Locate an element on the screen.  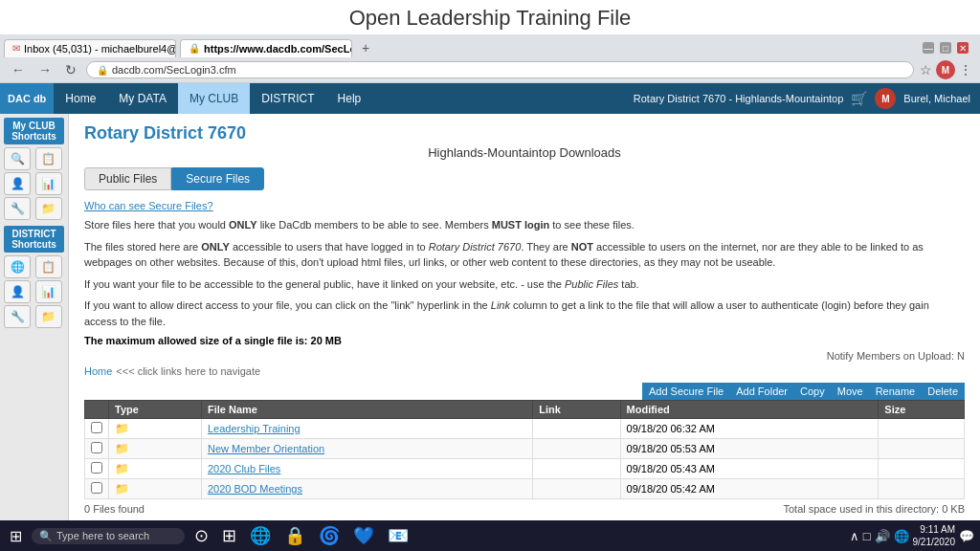
file-name-link: 2020 BOD Meetings is located at coordinates (255, 489).